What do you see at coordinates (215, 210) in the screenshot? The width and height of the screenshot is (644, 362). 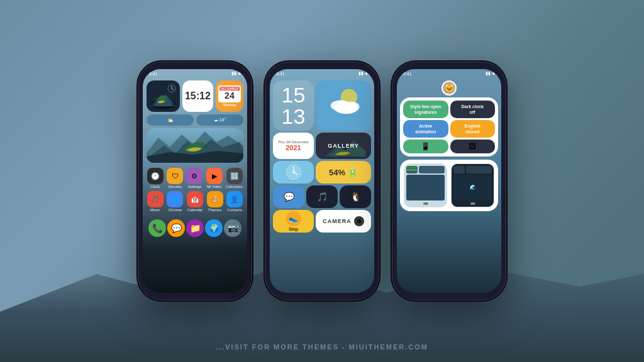 I see `p1-themes-label: Themes` at bounding box center [215, 210].